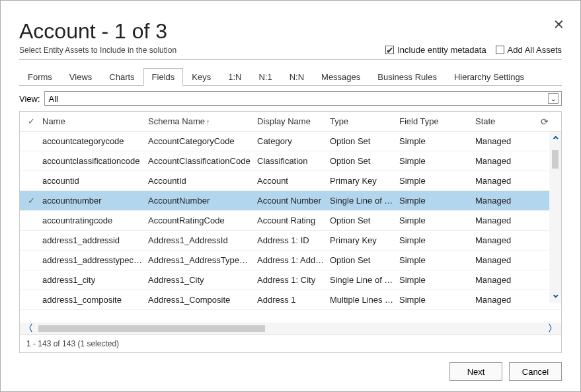 This screenshot has width=581, height=392. What do you see at coordinates (555, 294) in the screenshot?
I see `scroll-down-icon: ⌄` at bounding box center [555, 294].